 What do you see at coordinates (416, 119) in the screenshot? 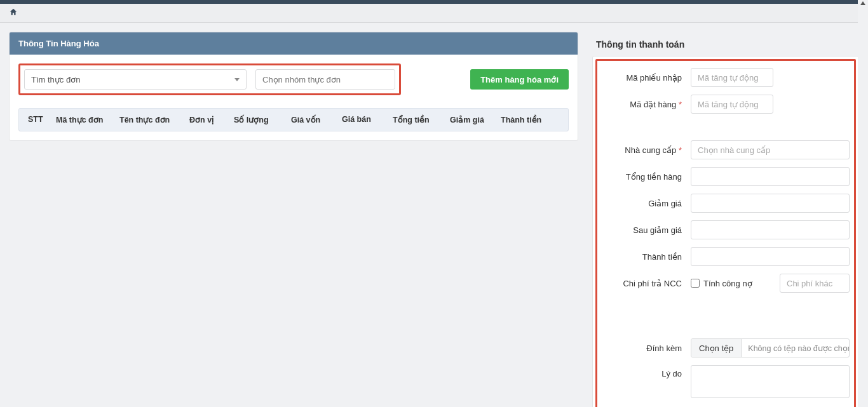
I see `col-linetotal: Tổng tiền` at bounding box center [416, 119].